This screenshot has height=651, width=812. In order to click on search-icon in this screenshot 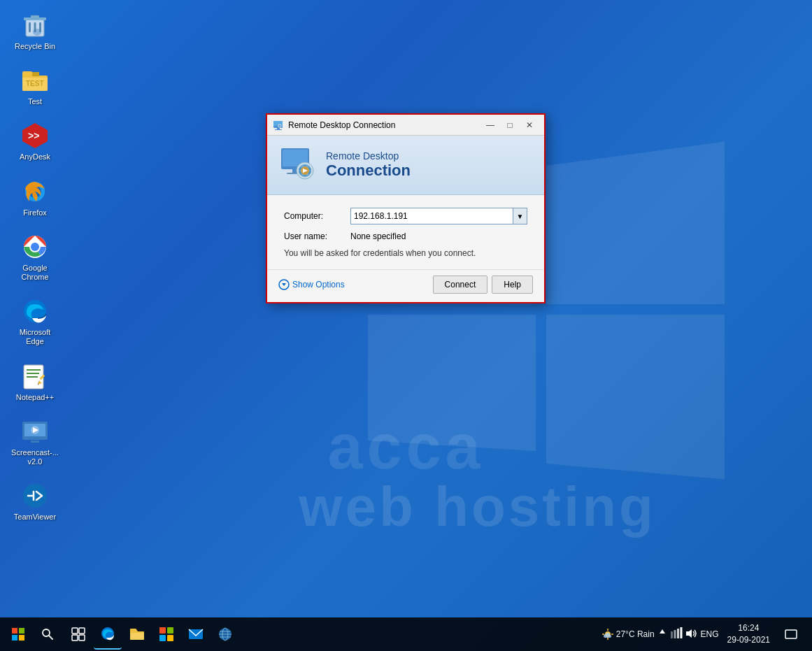, I will do `click(48, 634)`.